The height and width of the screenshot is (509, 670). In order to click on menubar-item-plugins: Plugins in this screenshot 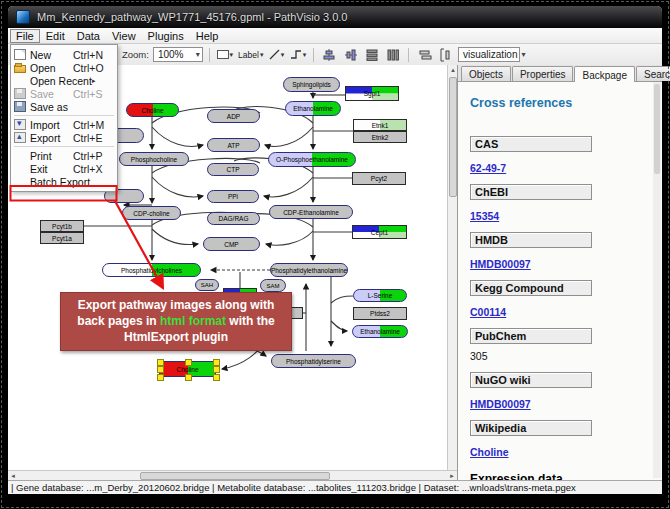, I will do `click(166, 36)`.